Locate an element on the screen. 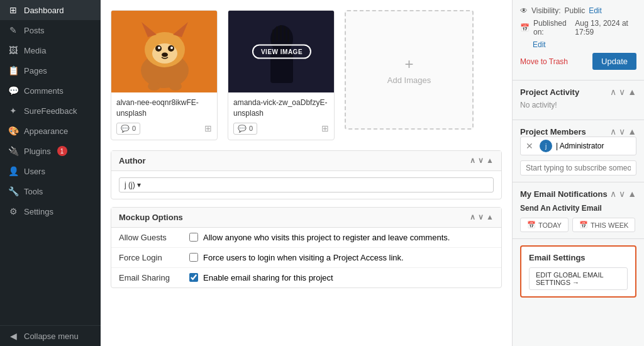  email-notif-header: My Email Notifications ∧ ∨ ▲ is located at coordinates (579, 194).